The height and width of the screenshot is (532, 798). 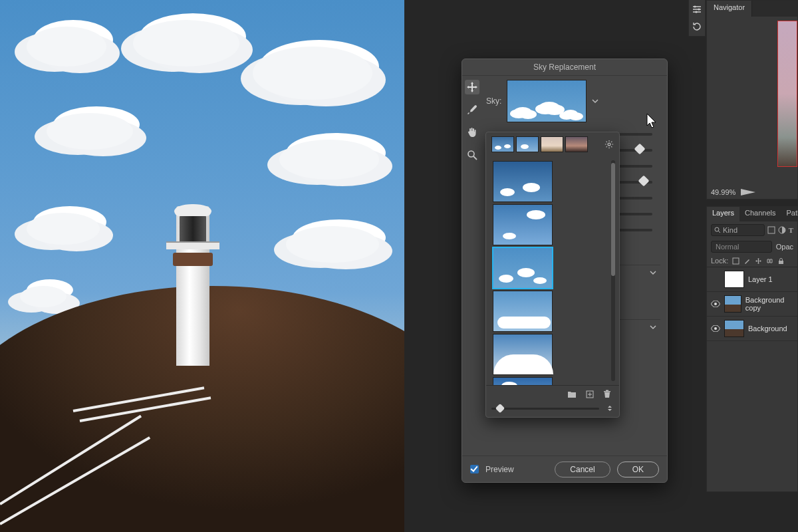 I want to click on layer-name: Layer 1, so click(x=761, y=279).